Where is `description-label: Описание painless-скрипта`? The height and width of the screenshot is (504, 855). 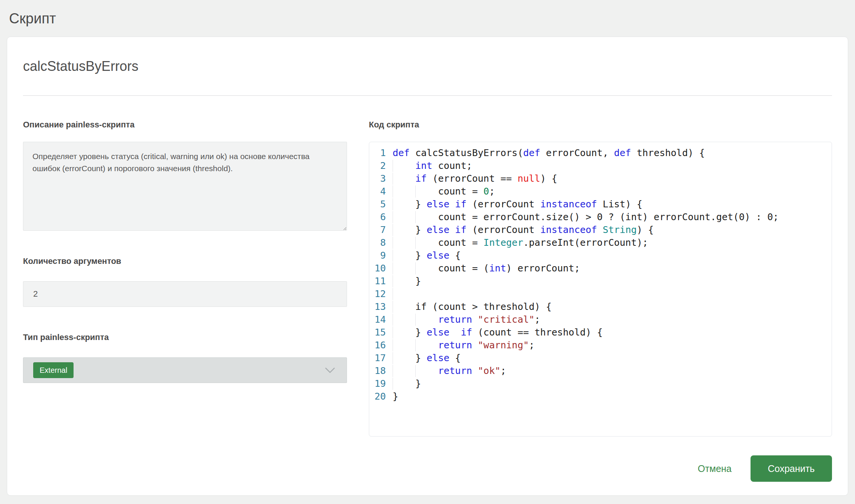
description-label: Описание painless-скрипта is located at coordinates (185, 125).